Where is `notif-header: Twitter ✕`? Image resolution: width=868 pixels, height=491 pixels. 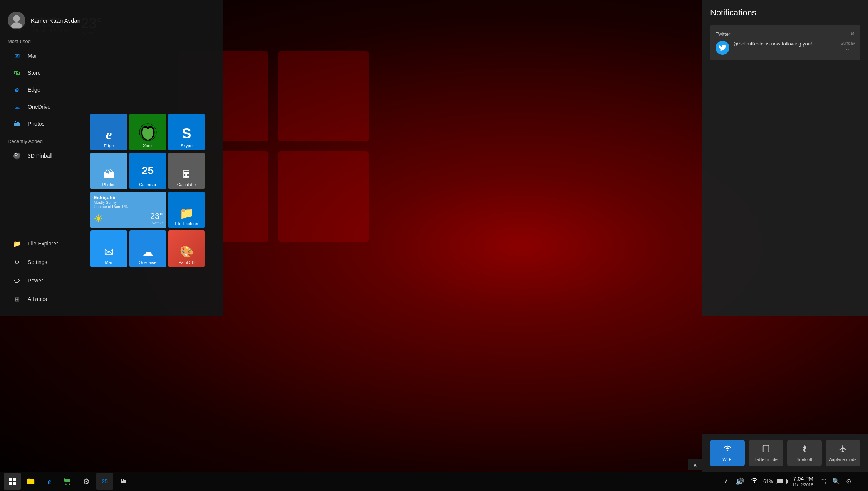
notif-header: Twitter ✕ is located at coordinates (785, 34).